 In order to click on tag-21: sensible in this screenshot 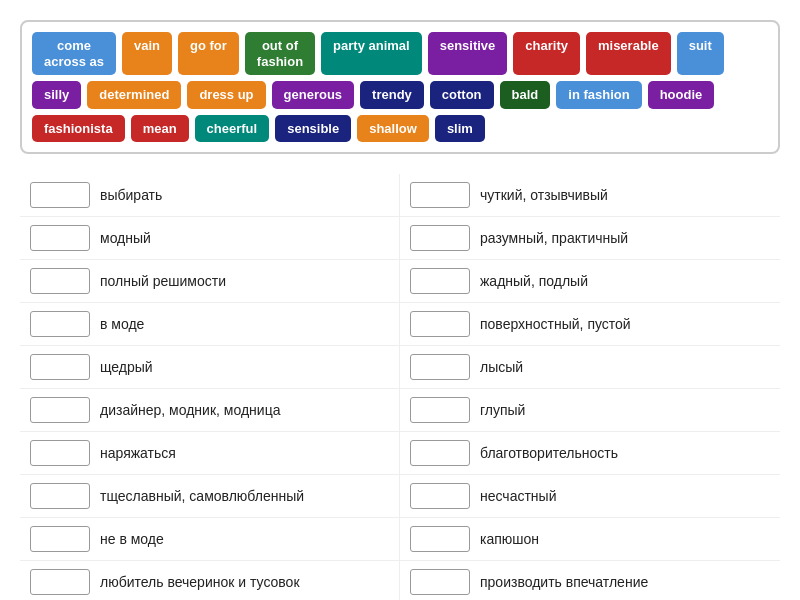, I will do `click(313, 129)`.